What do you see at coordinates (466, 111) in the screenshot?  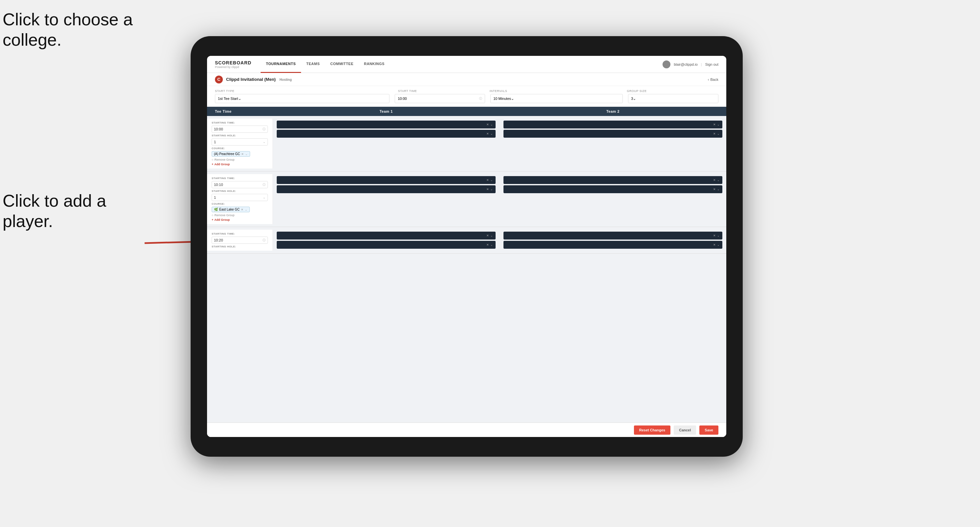 I see `table-header: Tee Time Team 1 Team 2` at bounding box center [466, 111].